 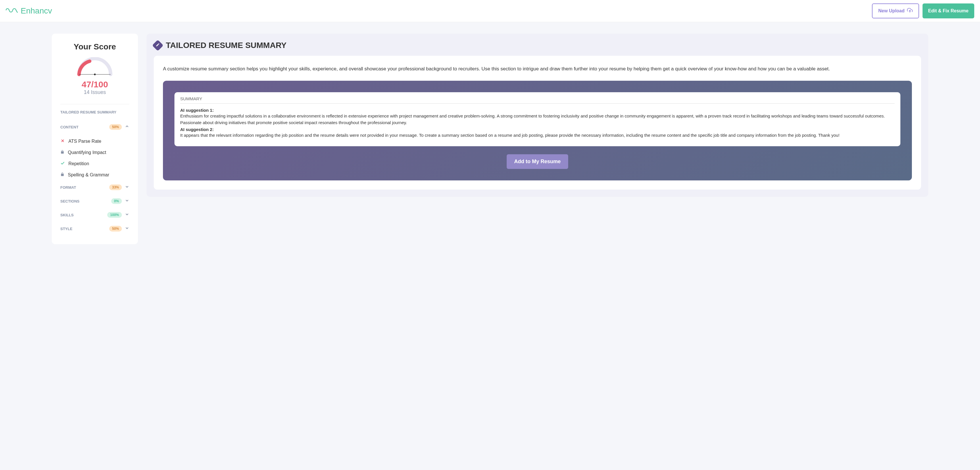 What do you see at coordinates (29, 11) in the screenshot?
I see `brand-logo: Enhancv` at bounding box center [29, 11].